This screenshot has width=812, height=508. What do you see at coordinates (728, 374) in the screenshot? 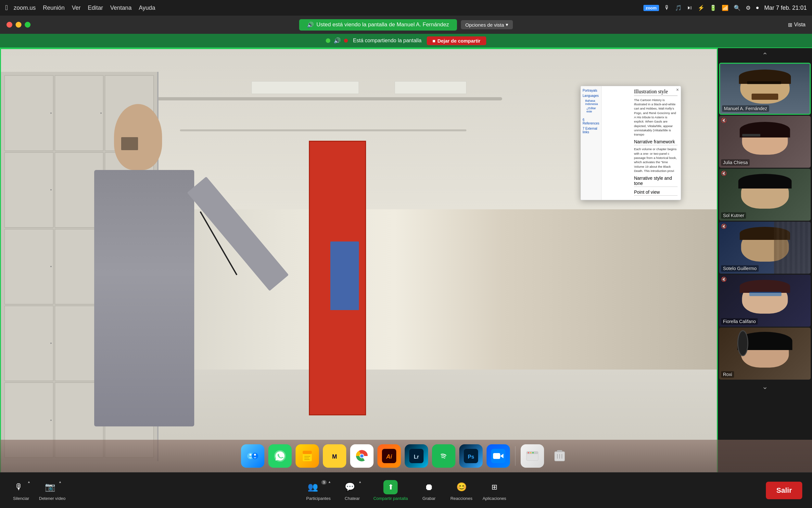
I see `participant-name-roxi: Roxi` at bounding box center [728, 374].